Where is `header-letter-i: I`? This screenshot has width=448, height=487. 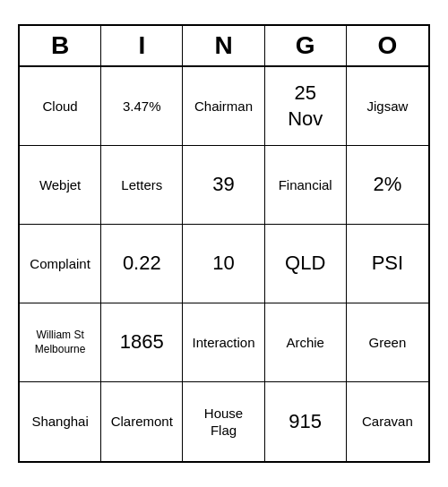 header-letter-i: I is located at coordinates (142, 46).